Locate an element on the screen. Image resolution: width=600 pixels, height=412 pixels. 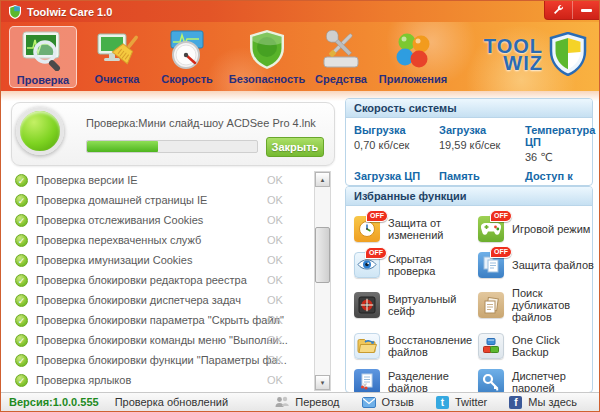
favorite-hidden-scan: OFF Скрытая проверка is located at coordinates (416, 264).